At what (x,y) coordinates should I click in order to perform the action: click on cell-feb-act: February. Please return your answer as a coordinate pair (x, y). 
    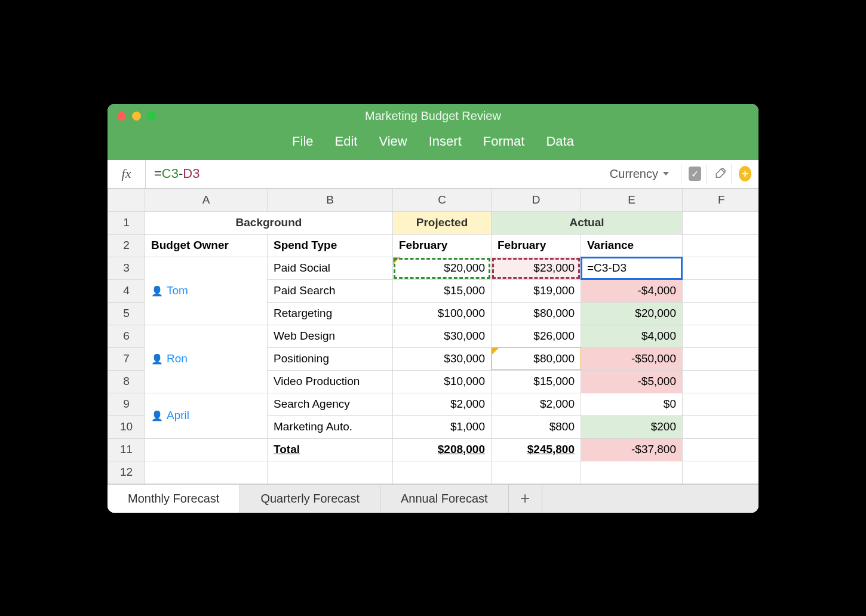
    Looking at the image, I should click on (536, 245).